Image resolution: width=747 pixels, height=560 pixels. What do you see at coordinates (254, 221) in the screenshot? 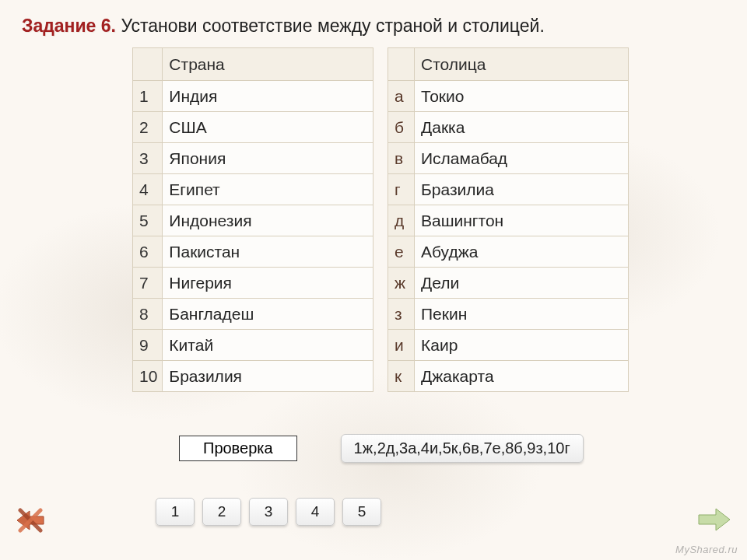
I see `table-row: 5Индонезия` at bounding box center [254, 221].